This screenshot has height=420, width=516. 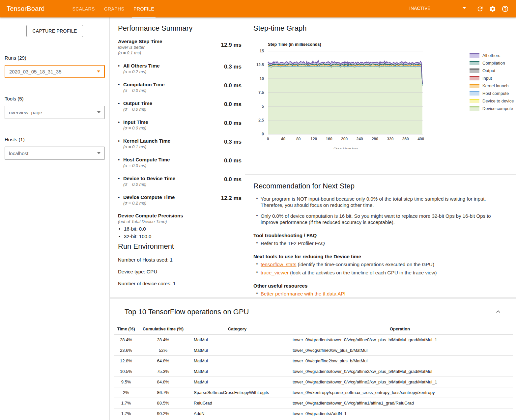 What do you see at coordinates (237, 393) in the screenshot?
I see `category-cell: SparseSoftmaxCrossEntropyWithLogits` at bounding box center [237, 393].